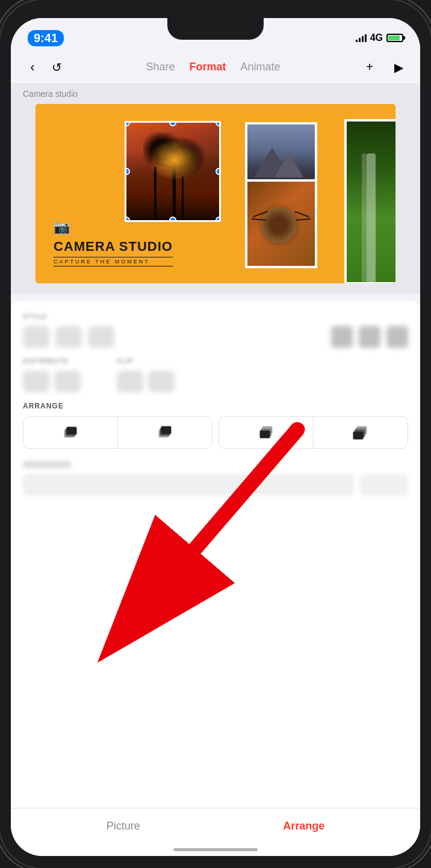  I want to click on toolbar: ‹ ↺ Share Format Animate + ▶, so click(216, 67).